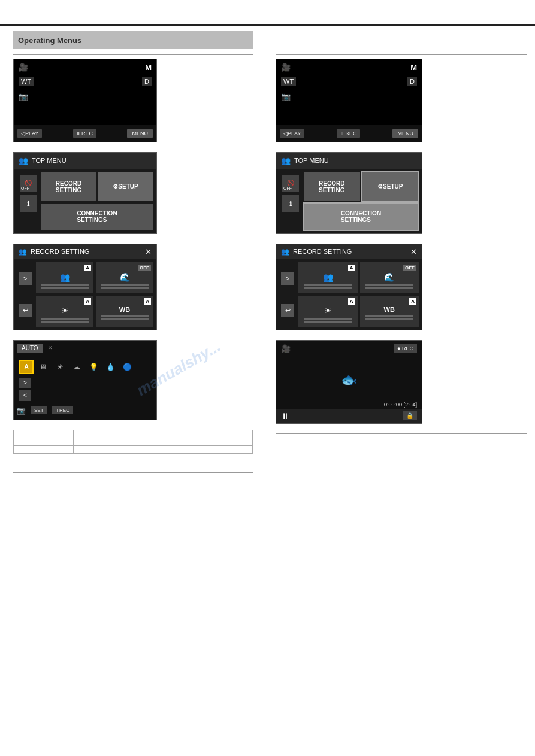 The height and width of the screenshot is (756, 535). I want to click on rec-header-left: 👥 RECORD SETTING, so click(54, 251).